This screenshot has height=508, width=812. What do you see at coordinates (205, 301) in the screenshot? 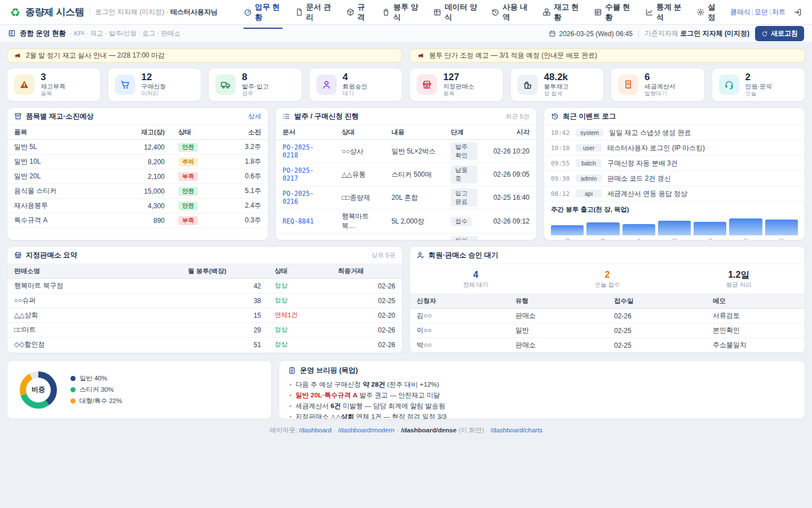
I see `store-row: ○○슈퍼38정상02-25` at bounding box center [205, 301].